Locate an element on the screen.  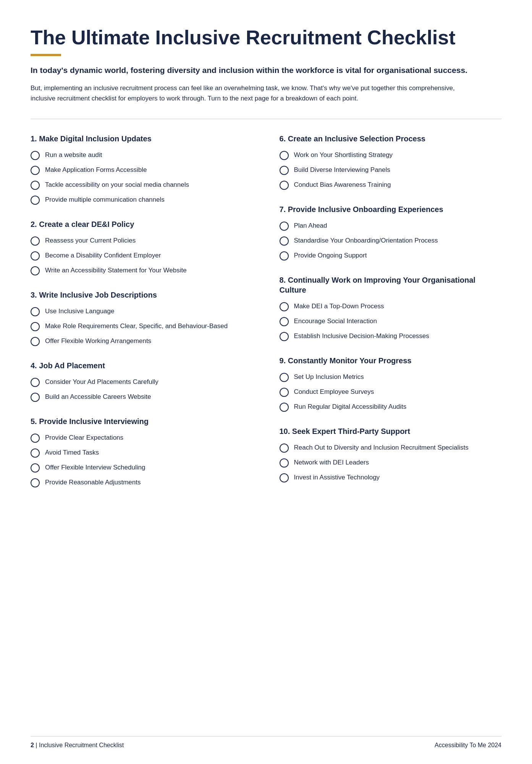
footer-left: 2 | Inclusive Recruitment Checklist is located at coordinates (77, 745).